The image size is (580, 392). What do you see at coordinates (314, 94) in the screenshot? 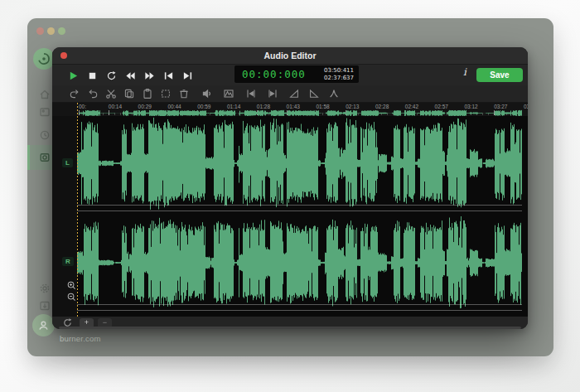
I see `fade-out-icon` at bounding box center [314, 94].